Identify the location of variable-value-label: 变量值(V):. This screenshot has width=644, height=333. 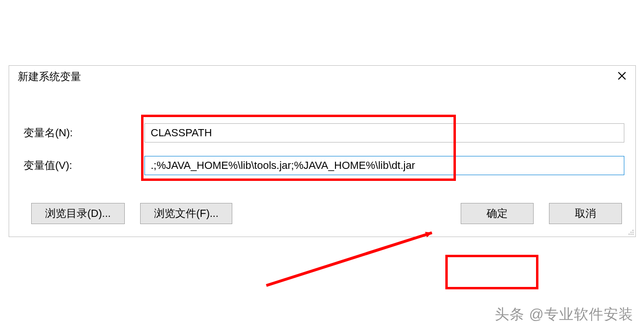
(84, 166).